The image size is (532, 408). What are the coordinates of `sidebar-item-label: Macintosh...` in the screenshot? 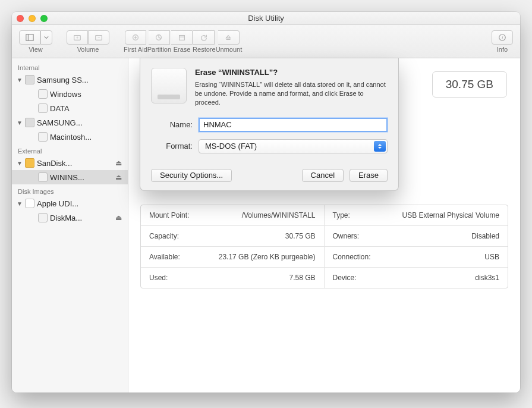 It's located at (87, 137).